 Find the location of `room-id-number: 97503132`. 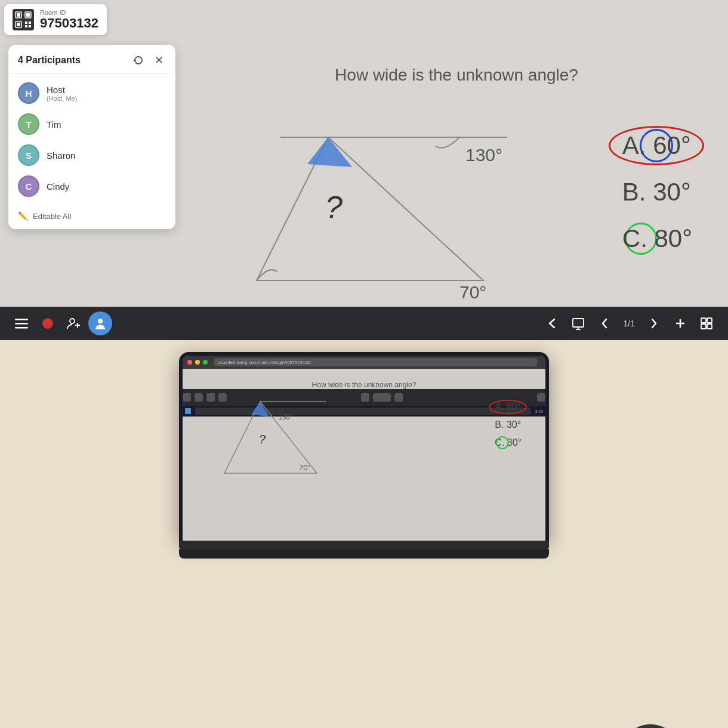

room-id-number: 97503132 is located at coordinates (69, 23).